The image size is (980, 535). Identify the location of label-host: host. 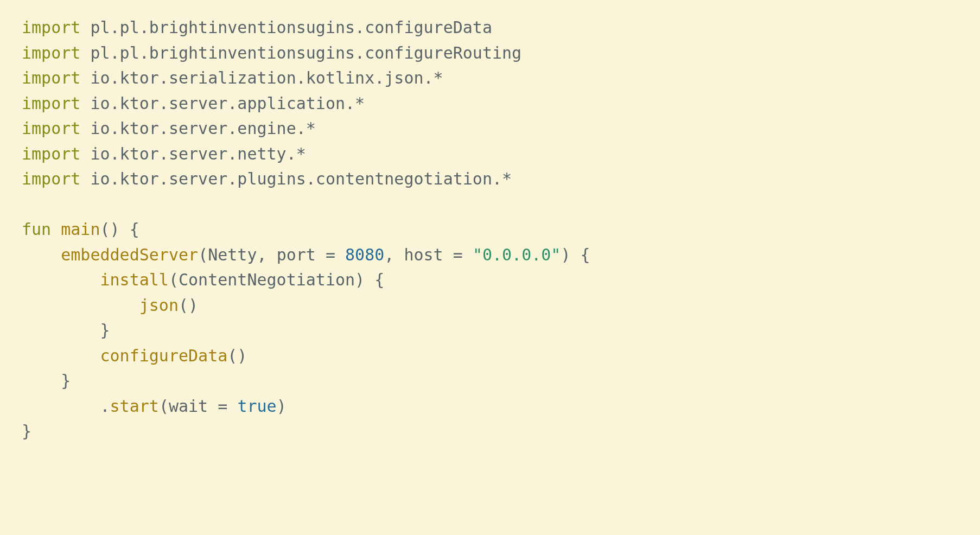
(423, 255).